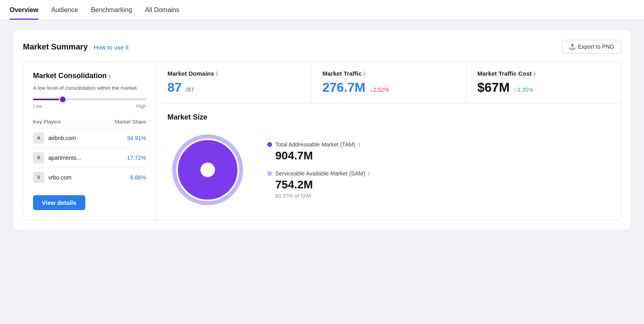  Describe the element at coordinates (596, 47) in the screenshot. I see `export-button-label: Export to PNG` at that location.